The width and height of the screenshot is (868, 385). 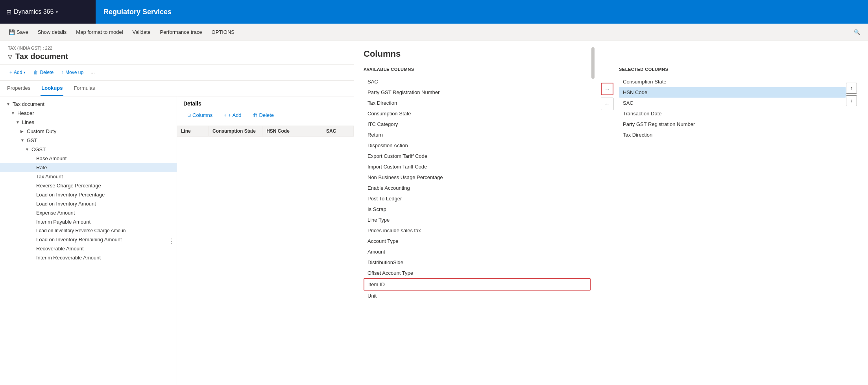 I want to click on tree-item-header: ▼ Header, so click(x=88, y=113).